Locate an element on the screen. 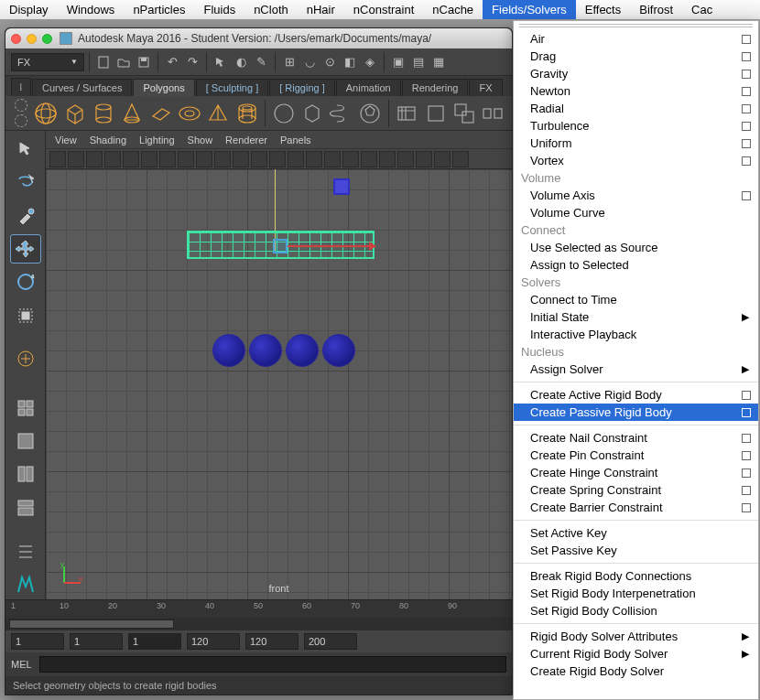 This screenshot has height=700, width=760. mac-menu-effects: Effects is located at coordinates (603, 9).